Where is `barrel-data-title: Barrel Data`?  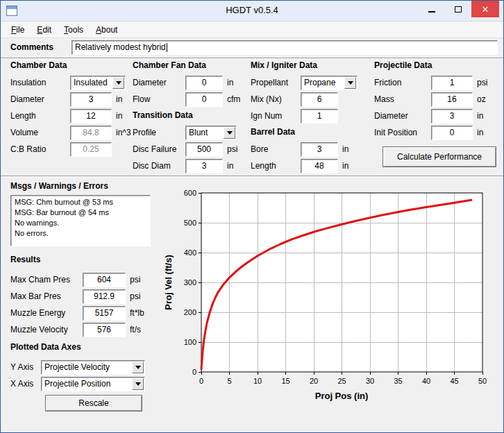 barrel-data-title: Barrel Data is located at coordinates (273, 132).